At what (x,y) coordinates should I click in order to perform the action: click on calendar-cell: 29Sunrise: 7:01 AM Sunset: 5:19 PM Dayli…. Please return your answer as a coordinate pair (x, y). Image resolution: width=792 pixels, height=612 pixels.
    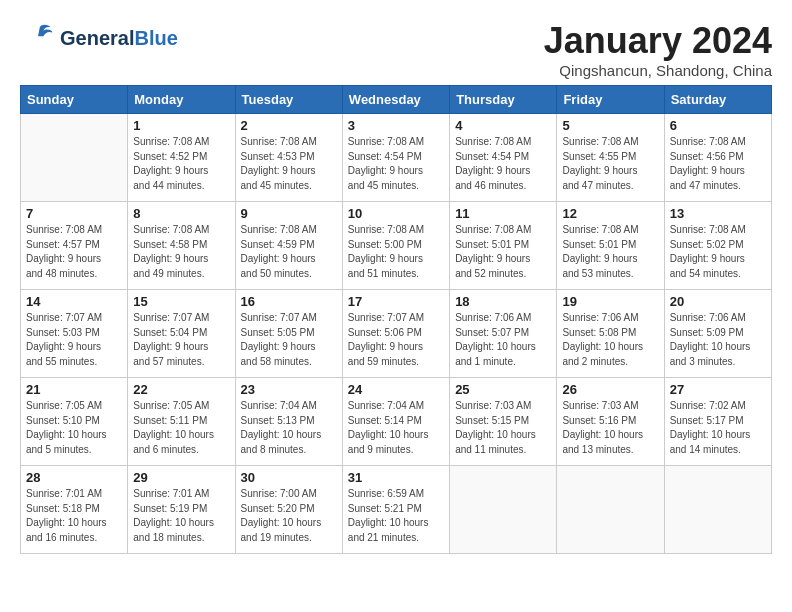
    Looking at the image, I should click on (182, 510).